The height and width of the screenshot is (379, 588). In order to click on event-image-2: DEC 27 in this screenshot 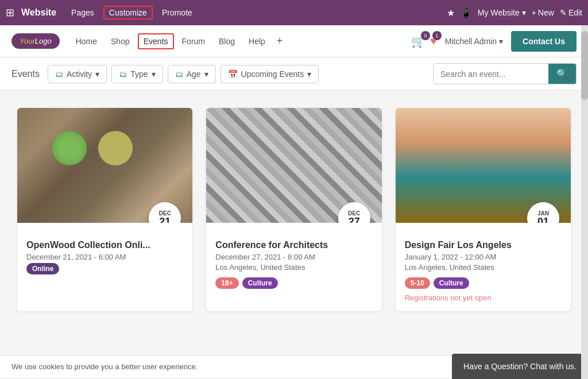, I will do `click(294, 165)`.